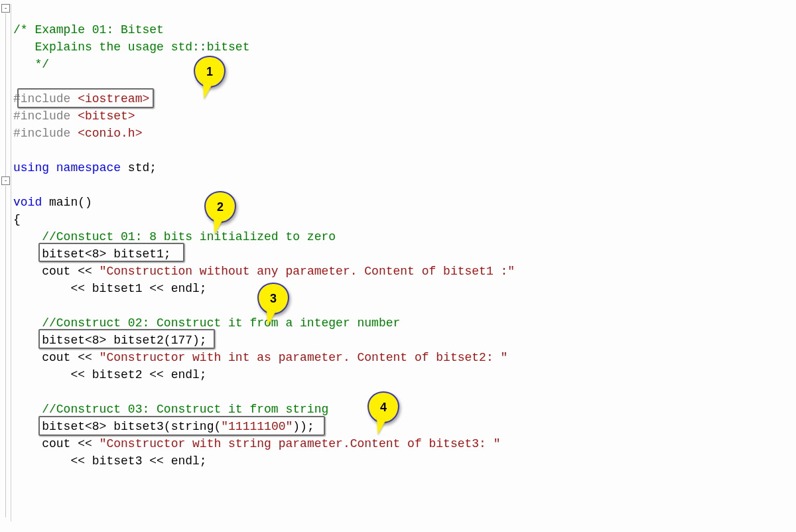 The height and width of the screenshot is (532, 796). Describe the element at coordinates (78, 133) in the screenshot. I see `include-3: #include <conio.h>` at that location.